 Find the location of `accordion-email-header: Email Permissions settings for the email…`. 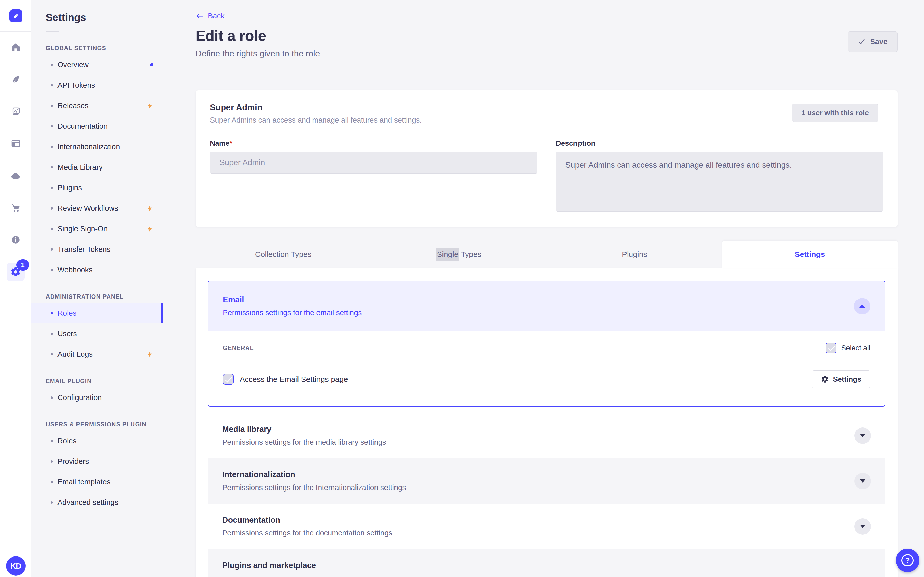

accordion-email-header: Email Permissions settings for the email… is located at coordinates (547, 306).